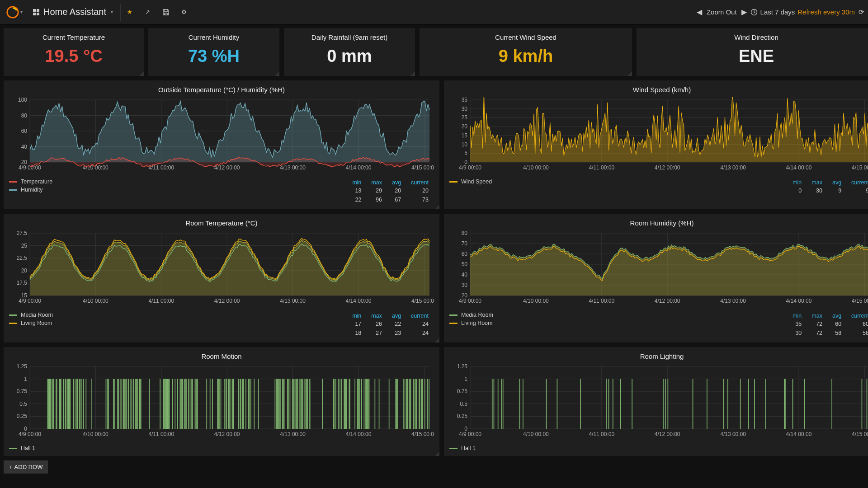  What do you see at coordinates (754, 12) in the screenshot?
I see `clock-icon` at bounding box center [754, 12].